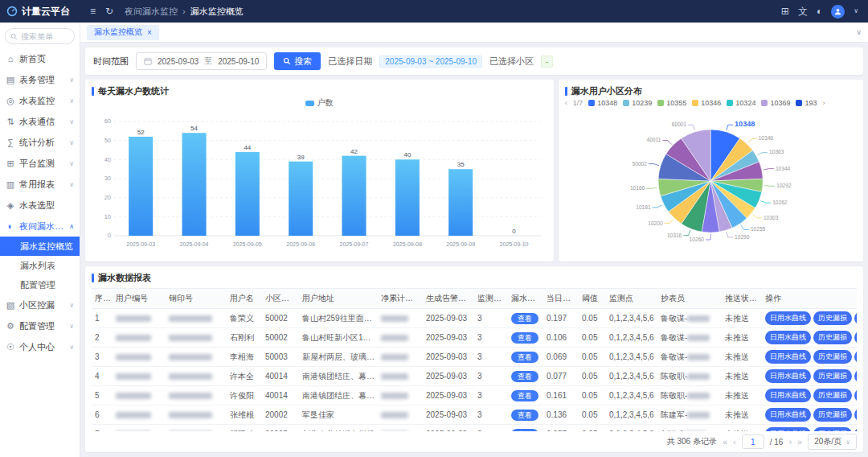 This screenshot has width=868, height=457. What do you see at coordinates (806, 103) in the screenshot?
I see `legend-item: 193` at bounding box center [806, 103].